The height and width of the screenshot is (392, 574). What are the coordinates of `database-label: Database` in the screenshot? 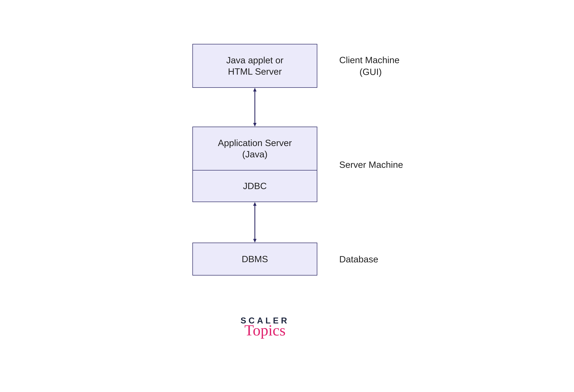 It's located at (359, 259).